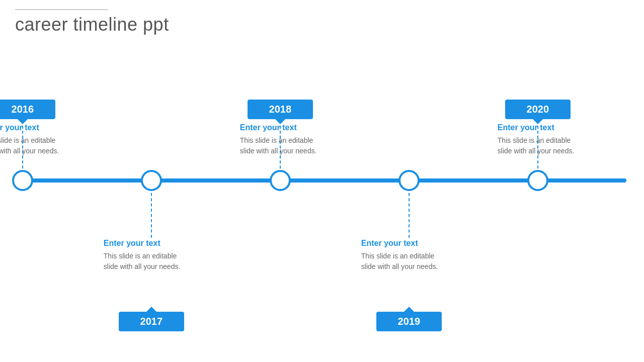  I want to click on text-block-2018: Enter your text This slide is an editabl…, so click(290, 140).